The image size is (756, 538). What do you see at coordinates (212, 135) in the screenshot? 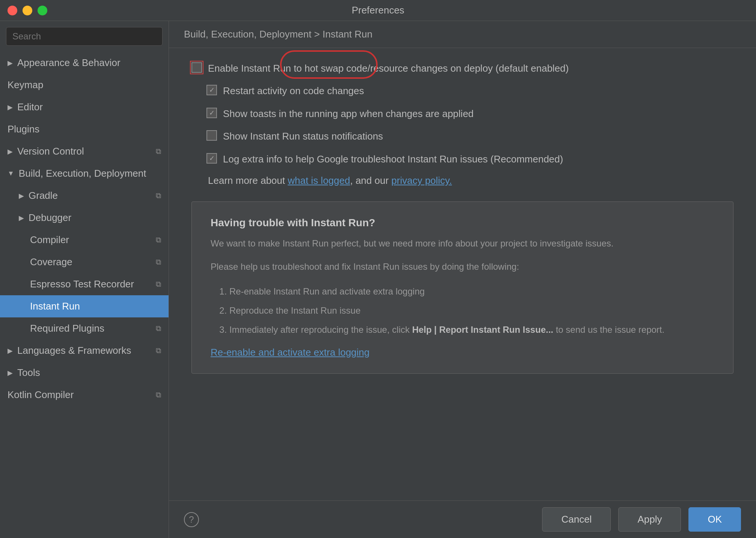
I see `checkbox-show-status` at bounding box center [212, 135].